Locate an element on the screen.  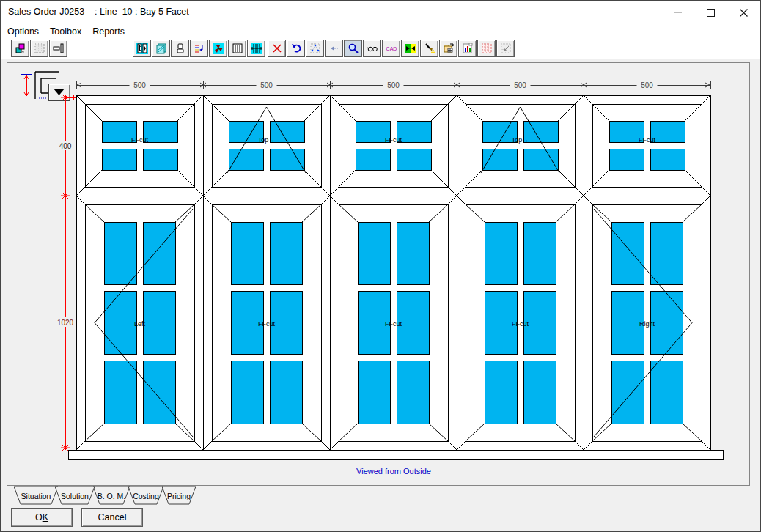
toolbar-button-glazing-panes is located at coordinates (161, 48).